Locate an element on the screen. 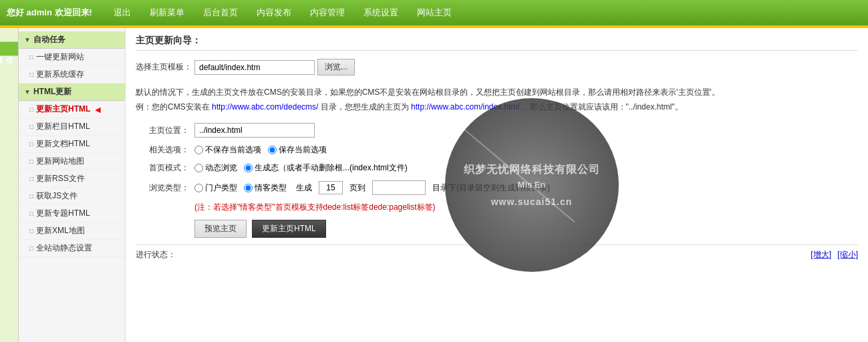  pages-label: 页到 is located at coordinates (357, 188).